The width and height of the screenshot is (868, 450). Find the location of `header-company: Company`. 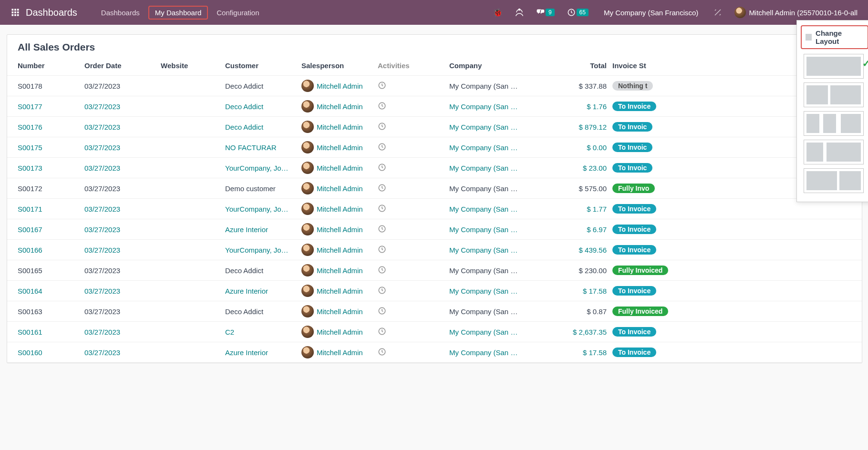

header-company: Company is located at coordinates (504, 66).